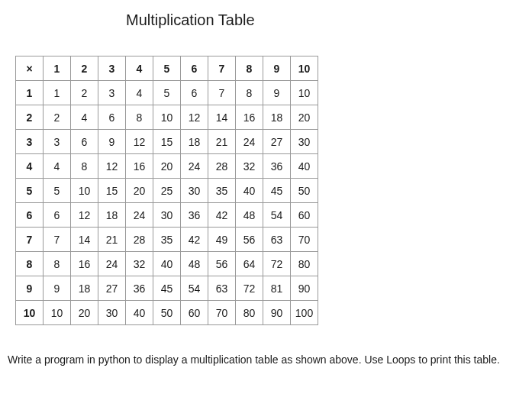  Describe the element at coordinates (30, 313) in the screenshot. I see `row-header: 10` at that location.